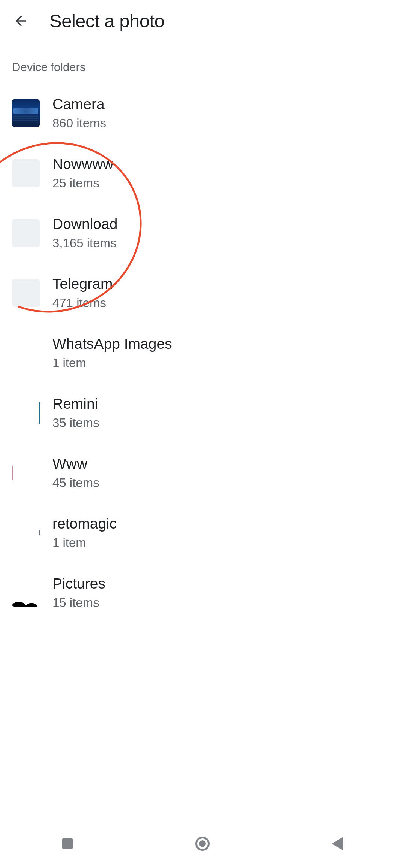  I want to click on section-label-device-folders: Device folders, so click(202, 61).